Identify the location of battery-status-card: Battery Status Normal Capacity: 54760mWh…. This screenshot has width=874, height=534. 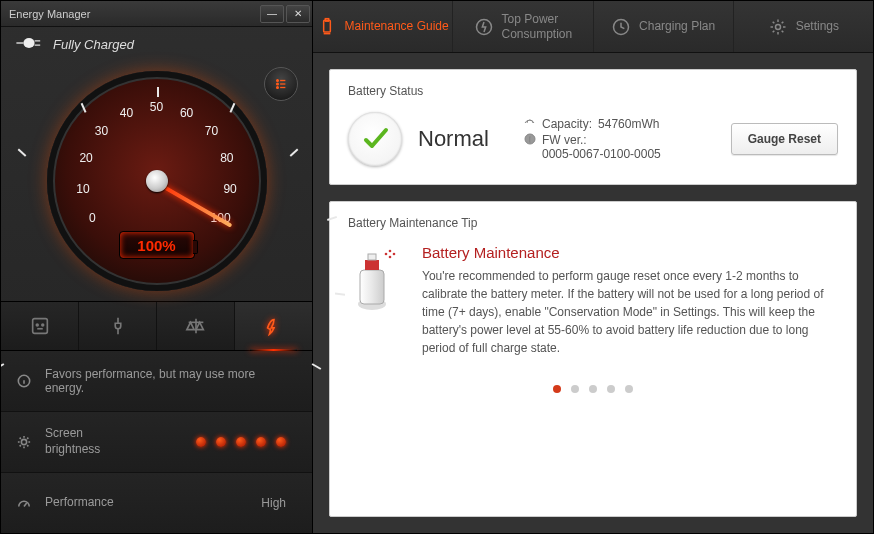
(593, 127).